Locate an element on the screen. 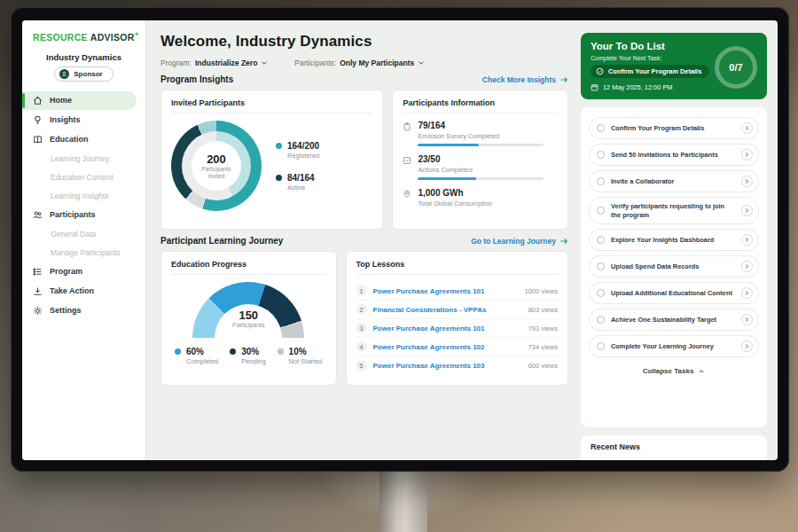 This screenshot has width=798, height=532. program-value: Industrialize Zero is located at coordinates (226, 63).